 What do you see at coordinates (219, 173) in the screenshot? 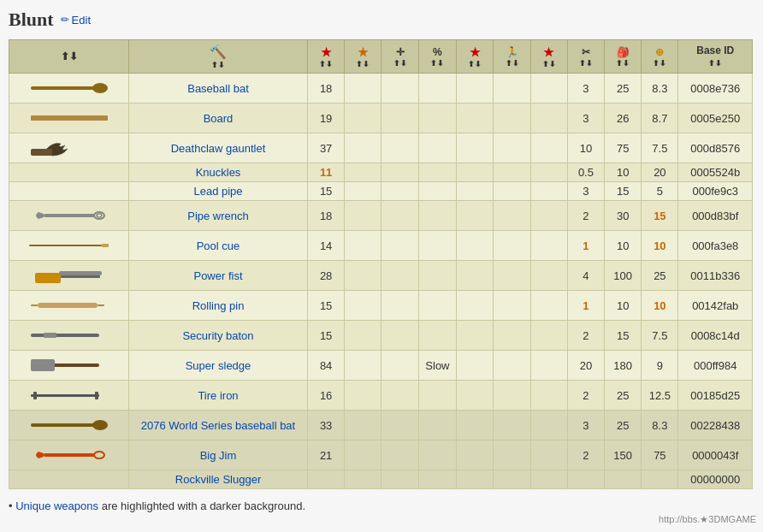
I see `weapon-name: Knuckles` at bounding box center [219, 173].